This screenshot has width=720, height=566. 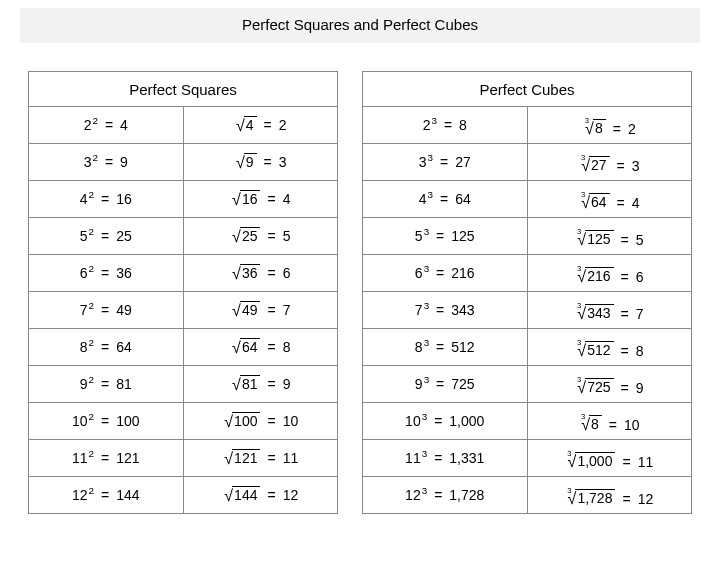 I want to click on power-result: 216, so click(x=462, y=273).